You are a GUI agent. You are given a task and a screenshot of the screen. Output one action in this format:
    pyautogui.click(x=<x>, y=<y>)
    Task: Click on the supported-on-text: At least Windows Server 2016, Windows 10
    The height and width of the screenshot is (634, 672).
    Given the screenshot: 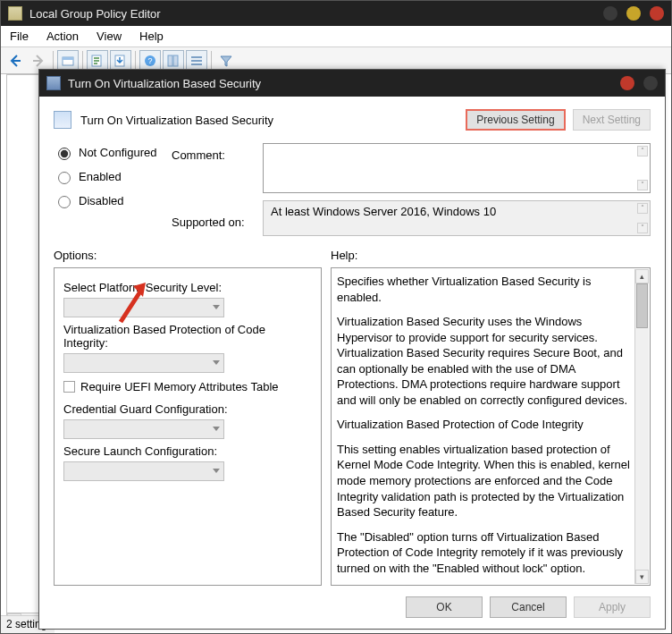 What is the action you would take?
    pyautogui.click(x=383, y=211)
    